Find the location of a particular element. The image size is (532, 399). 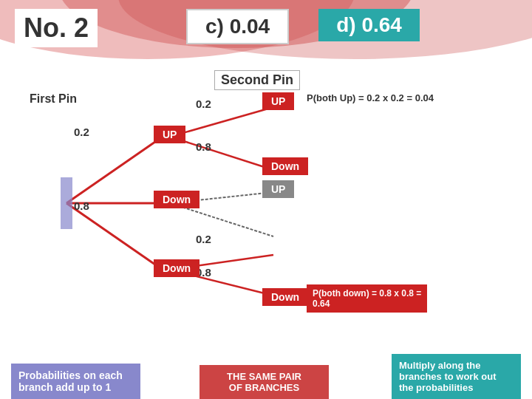

up-node-2: UP is located at coordinates (278, 101).